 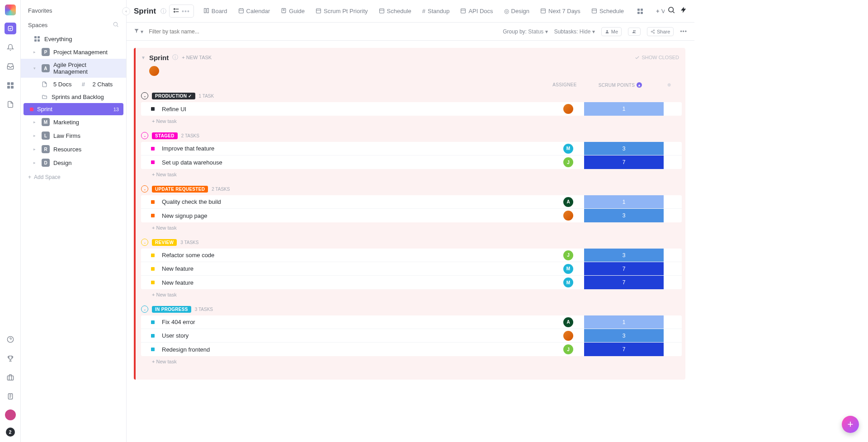 I want to click on tab-menu-icon: •••, so click(x=186, y=11).